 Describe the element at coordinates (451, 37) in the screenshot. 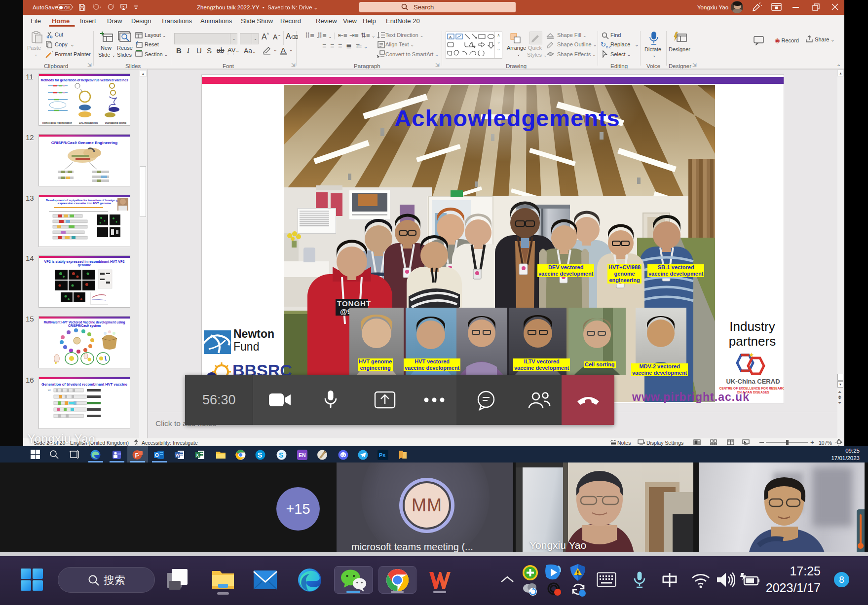

I see `svg-text: A` at that location.